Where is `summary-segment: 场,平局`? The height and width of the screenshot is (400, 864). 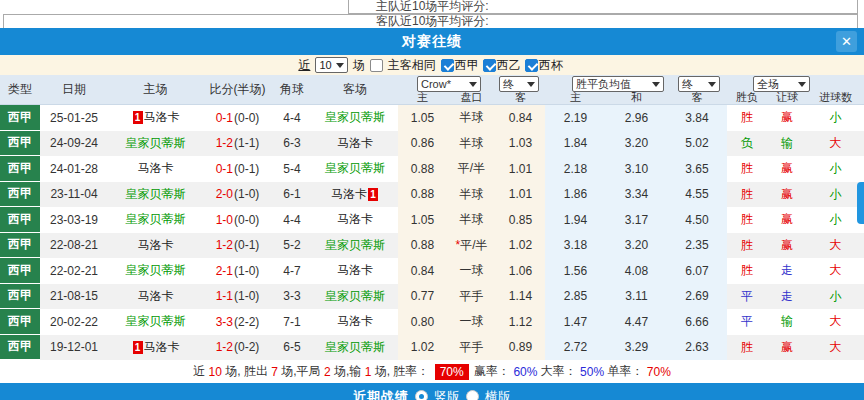 summary-segment: 场,平局 is located at coordinates (301, 372).